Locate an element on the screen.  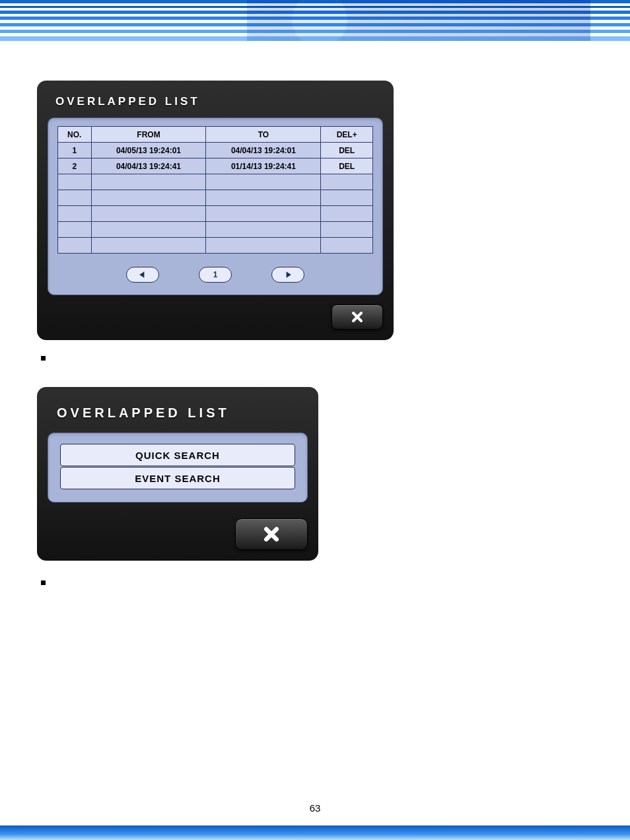
triangle-left-icon is located at coordinates (143, 275).